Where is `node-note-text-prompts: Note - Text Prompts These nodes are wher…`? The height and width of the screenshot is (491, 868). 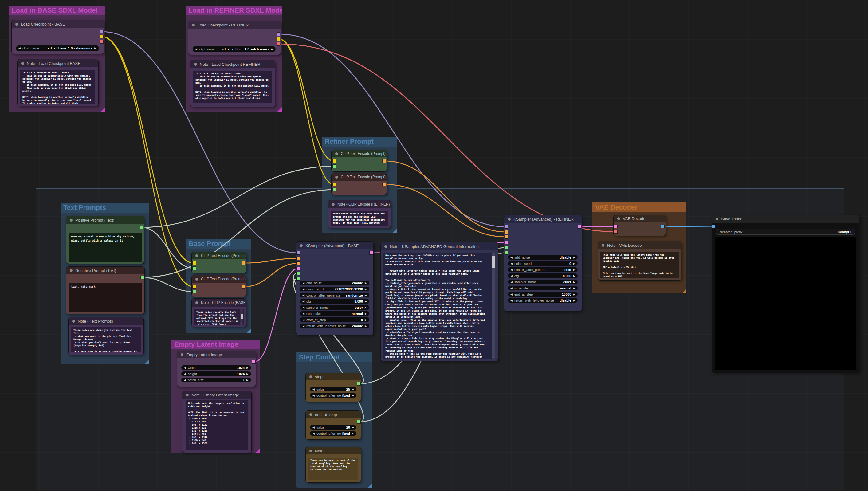
node-note-text-prompts: Note - Text Prompts These nodes are wher… is located at coordinates (106, 336).